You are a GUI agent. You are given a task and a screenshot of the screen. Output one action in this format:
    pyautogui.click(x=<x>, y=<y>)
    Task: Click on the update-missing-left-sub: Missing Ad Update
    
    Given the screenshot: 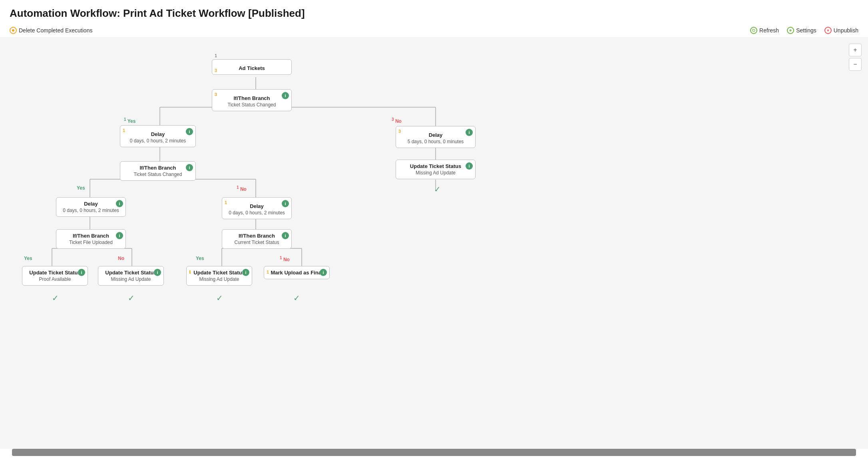 What is the action you would take?
    pyautogui.click(x=131, y=279)
    